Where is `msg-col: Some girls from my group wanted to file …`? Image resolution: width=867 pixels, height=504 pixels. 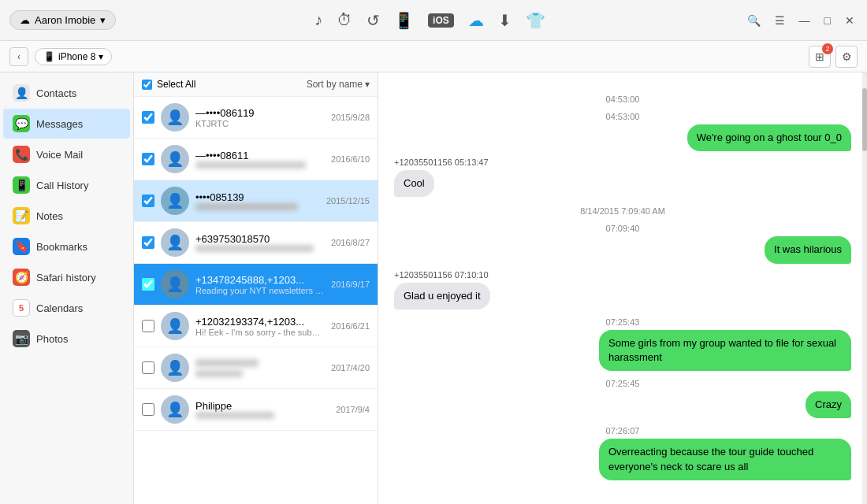 msg-col: Some girls from my group wanted to file … is located at coordinates (725, 350).